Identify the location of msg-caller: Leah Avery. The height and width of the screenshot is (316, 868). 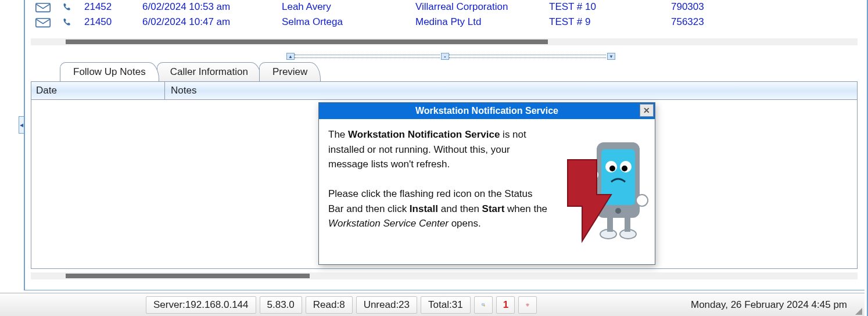
(344, 8).